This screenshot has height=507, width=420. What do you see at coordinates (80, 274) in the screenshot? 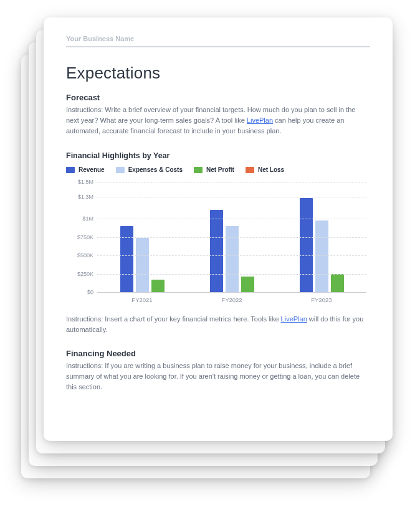
I see `y-tick-label: $250K` at bounding box center [80, 274].